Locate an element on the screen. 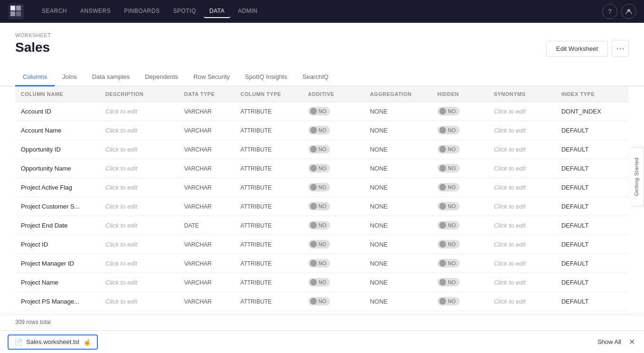 This screenshot has width=644, height=353. nav-pinboards: PINBOARDS is located at coordinates (142, 11).